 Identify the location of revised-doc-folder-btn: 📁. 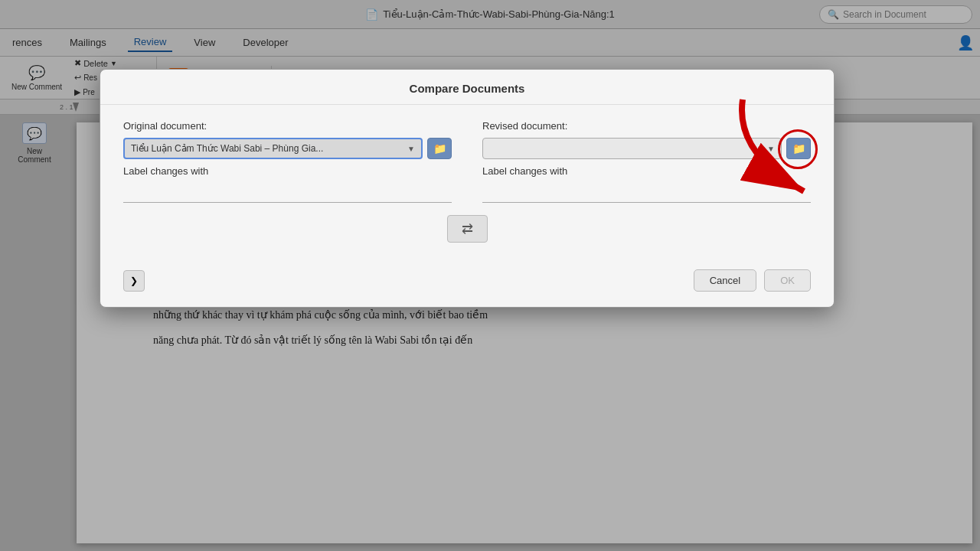
(799, 148).